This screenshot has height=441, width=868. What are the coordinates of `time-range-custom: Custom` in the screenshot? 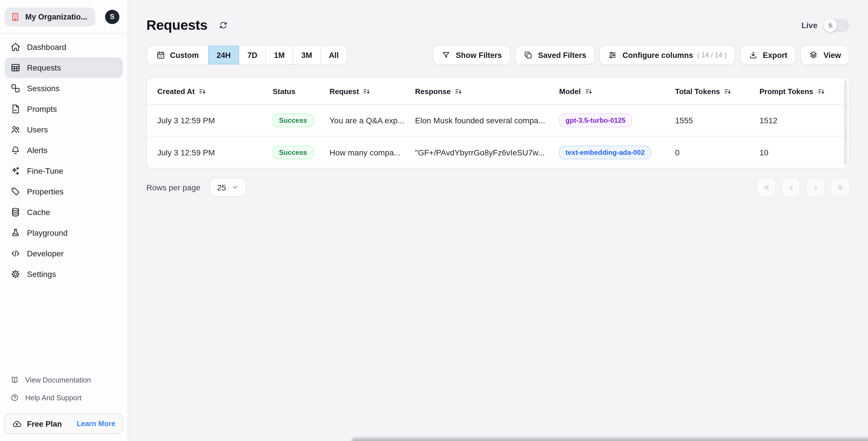 It's located at (178, 55).